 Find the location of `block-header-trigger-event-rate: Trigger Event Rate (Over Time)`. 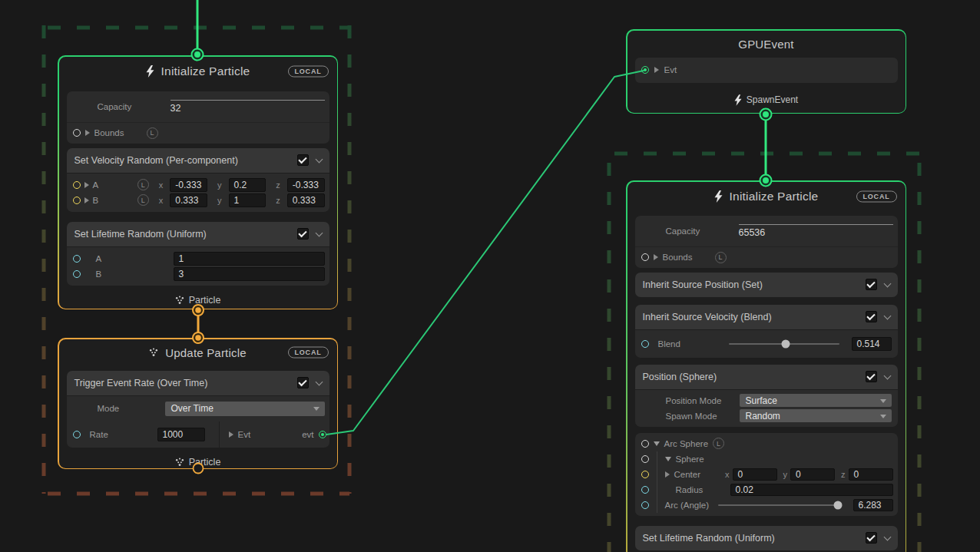

block-header-trigger-event-rate: Trigger Event Rate (Over Time) is located at coordinates (198, 383).